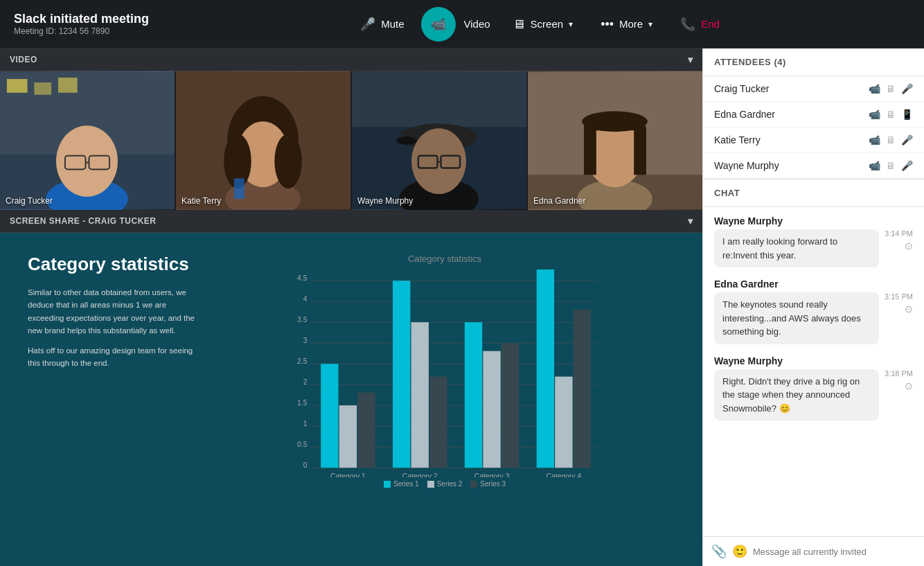 Image resolution: width=924 pixels, height=566 pixels. Describe the element at coordinates (891, 89) in the screenshot. I see `monitor-icon-craig: 🖥` at that location.